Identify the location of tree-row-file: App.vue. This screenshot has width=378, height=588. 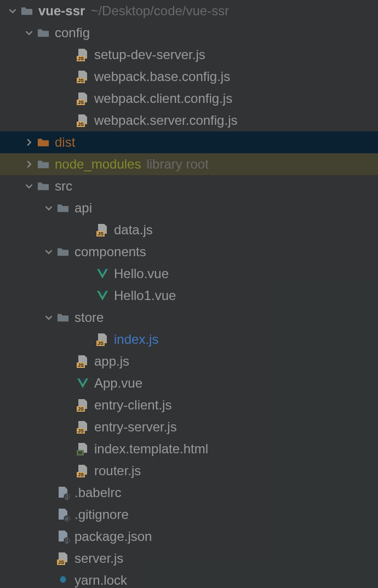
(189, 383).